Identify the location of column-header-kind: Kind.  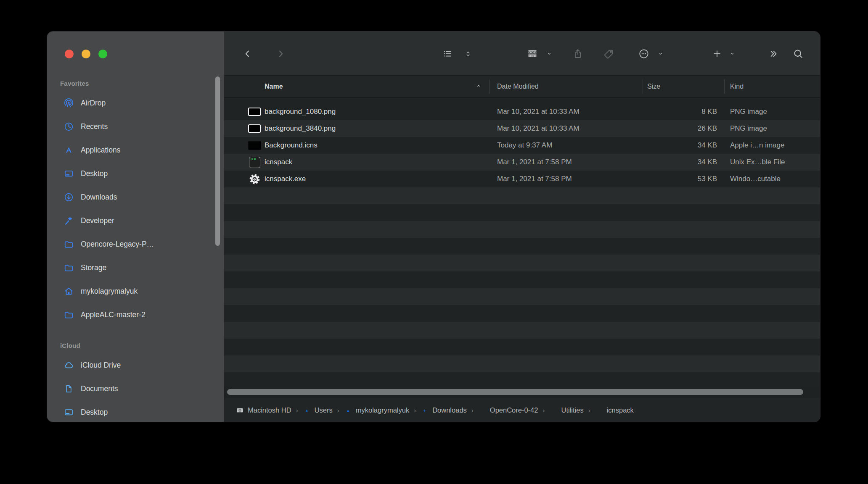
(737, 87).